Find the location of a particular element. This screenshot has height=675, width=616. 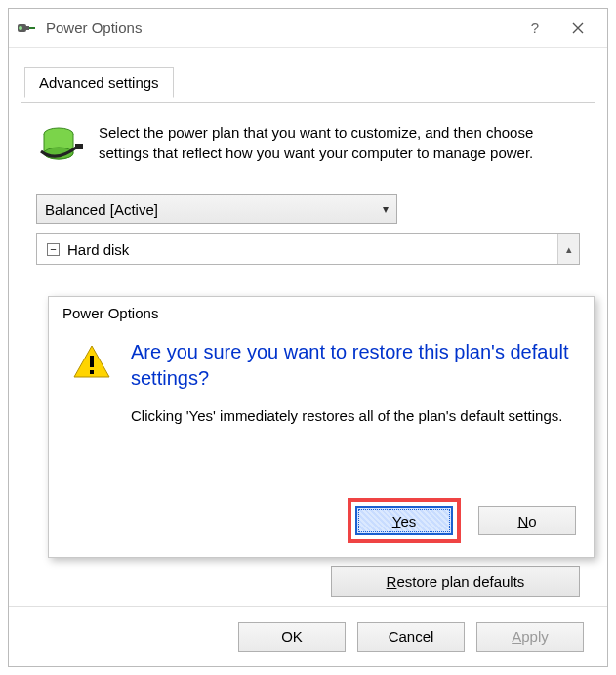

tree-item-hard-disk: Hard disk is located at coordinates (98, 250).